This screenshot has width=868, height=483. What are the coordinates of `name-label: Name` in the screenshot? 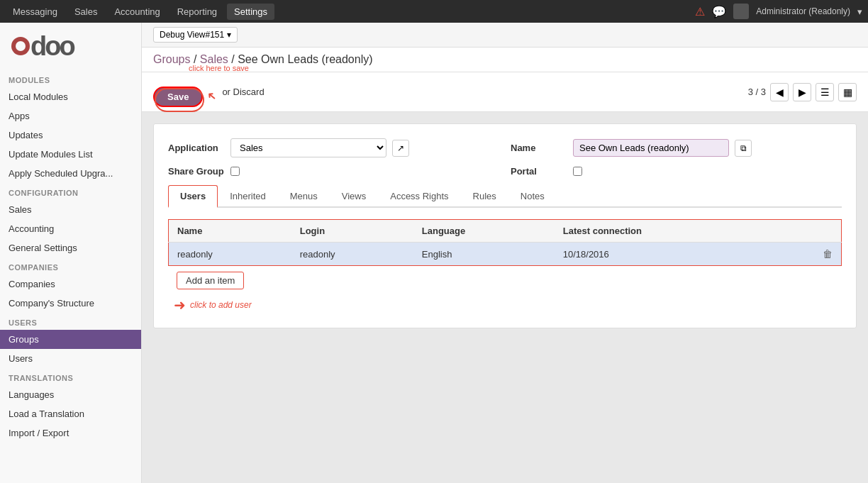 It's located at (539, 148).